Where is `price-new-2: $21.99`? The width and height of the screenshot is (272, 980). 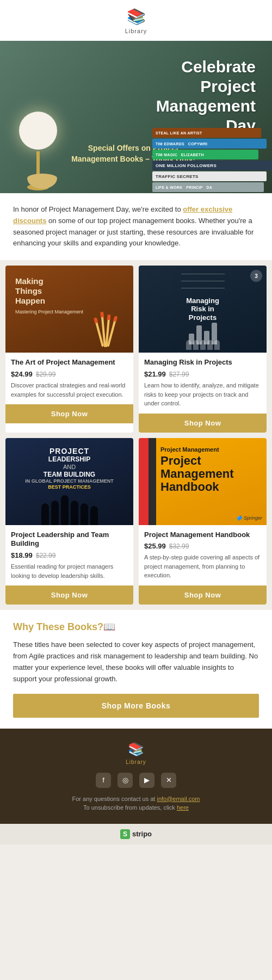 price-new-2: $21.99 is located at coordinates (155, 374).